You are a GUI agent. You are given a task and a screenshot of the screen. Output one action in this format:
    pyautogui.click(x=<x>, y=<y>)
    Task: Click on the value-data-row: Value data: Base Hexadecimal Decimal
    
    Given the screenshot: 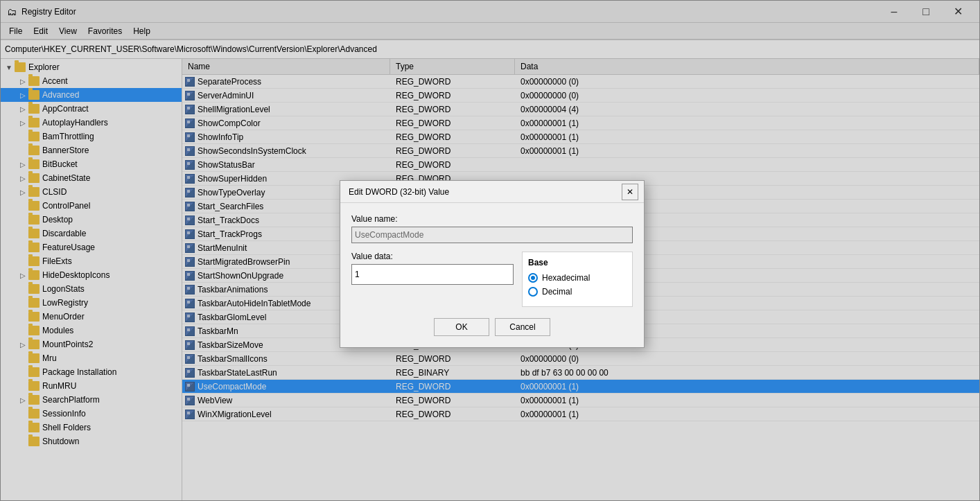 What is the action you would take?
    pyautogui.click(x=492, y=279)
    